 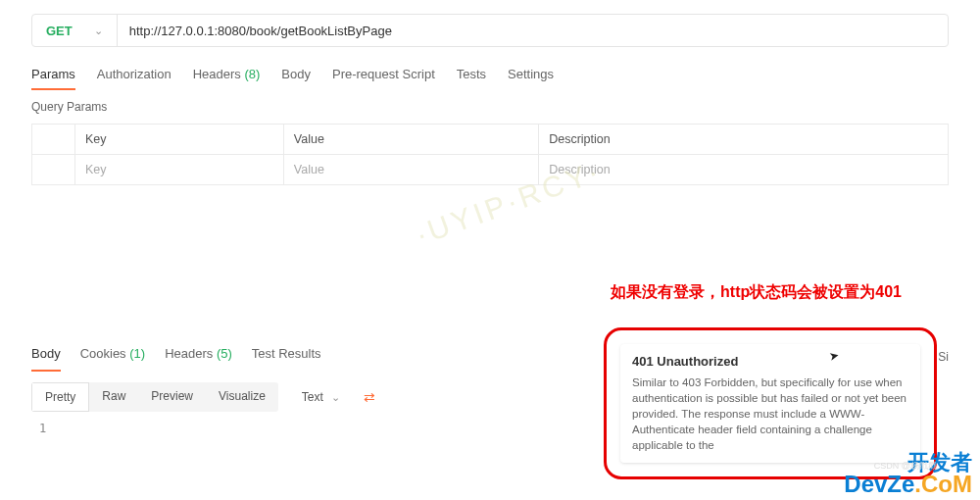 What do you see at coordinates (172, 397) in the screenshot?
I see `view-preview: Preview` at bounding box center [172, 397].